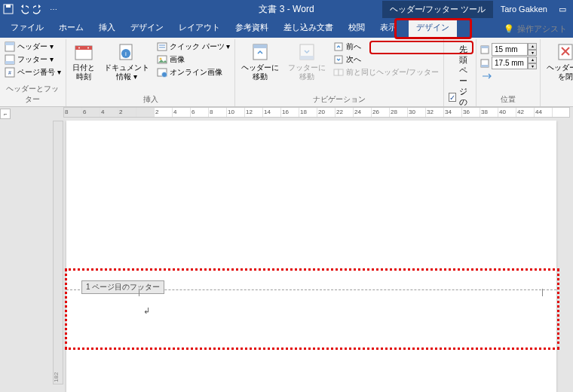  What do you see at coordinates (33, 72) in the screenshot?
I see `group-header-footer: ヘッダー ▾ フッター ▾ #ページ番号 ▾ ヘッダーとフッター` at bounding box center [33, 72].